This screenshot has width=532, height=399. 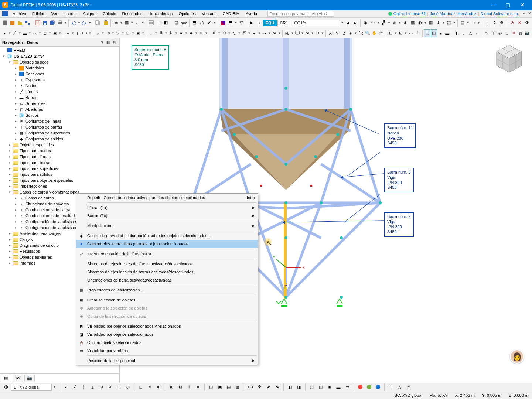 I want to click on copy-icon, so click(x=98, y=23).